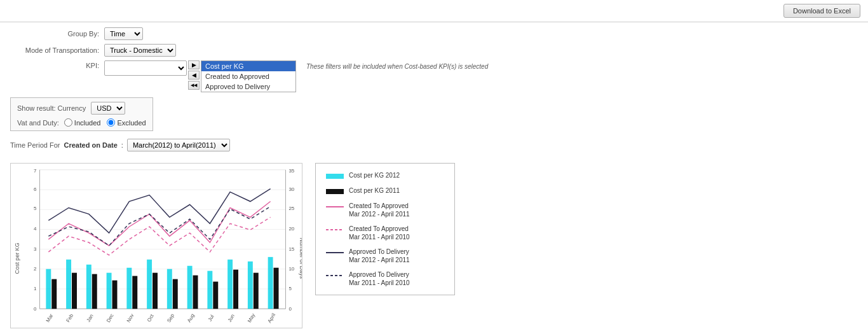 The height and width of the screenshot is (329, 868). What do you see at coordinates (335, 276) in the screenshot?
I see `legend-swatch-dark-dashed` at bounding box center [335, 276].